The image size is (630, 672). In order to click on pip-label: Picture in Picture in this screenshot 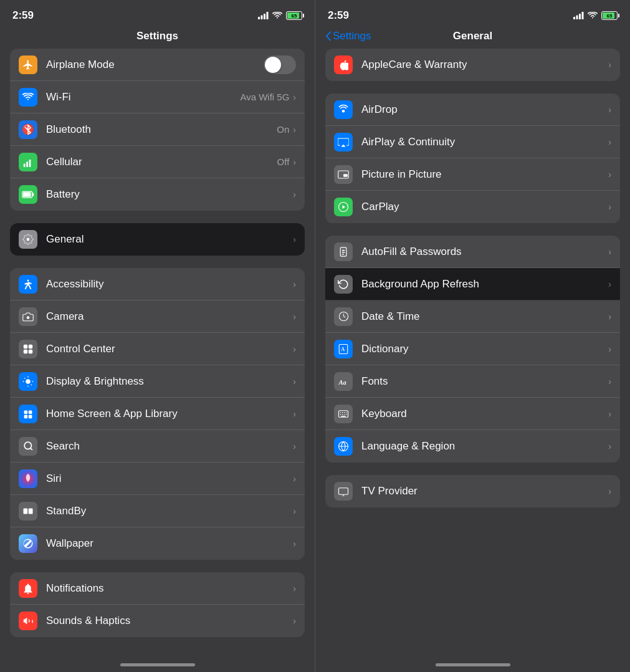, I will do `click(485, 175)`.